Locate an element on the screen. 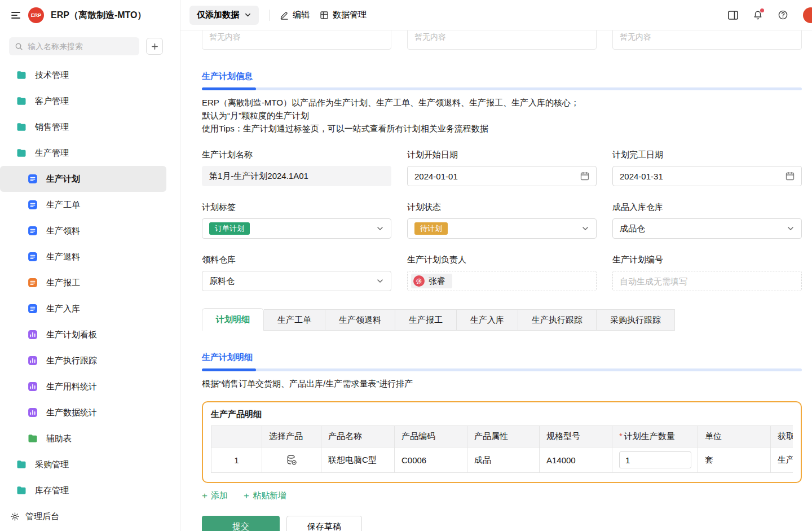 The width and height of the screenshot is (812, 531). sidebar-item-production-material-stats: 生产用料统计 is located at coordinates (90, 387).